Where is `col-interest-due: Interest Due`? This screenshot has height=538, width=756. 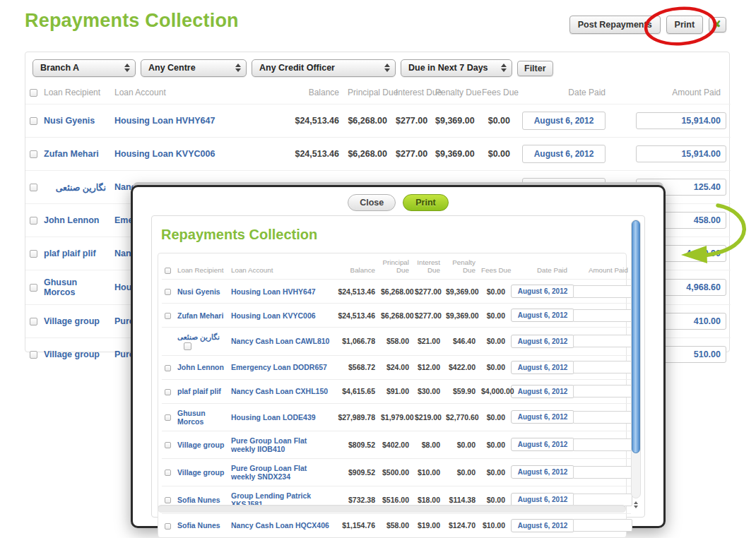 col-interest-due: Interest Due is located at coordinates (427, 267).